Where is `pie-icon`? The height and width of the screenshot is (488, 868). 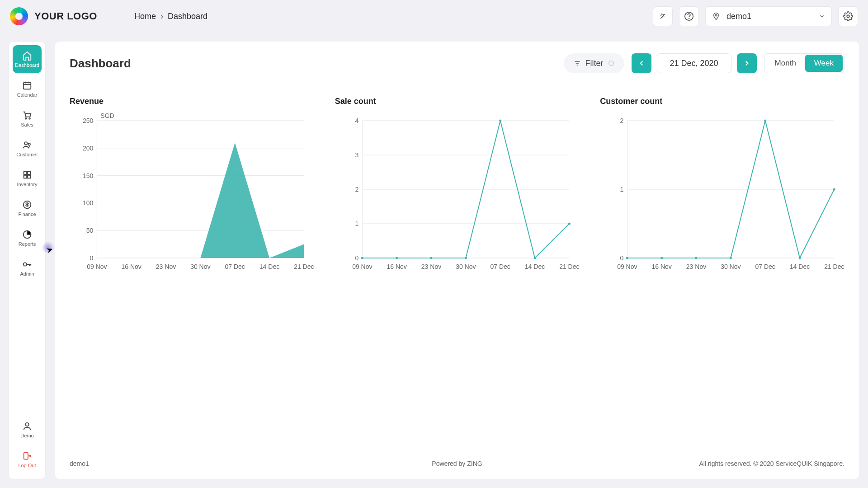
pie-icon is located at coordinates (27, 235).